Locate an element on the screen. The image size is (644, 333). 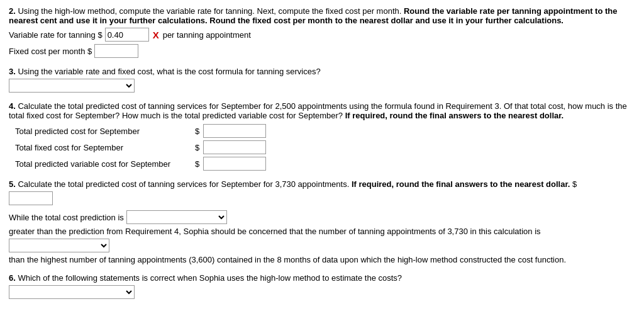
q4-dollar-2: $ is located at coordinates (197, 147).